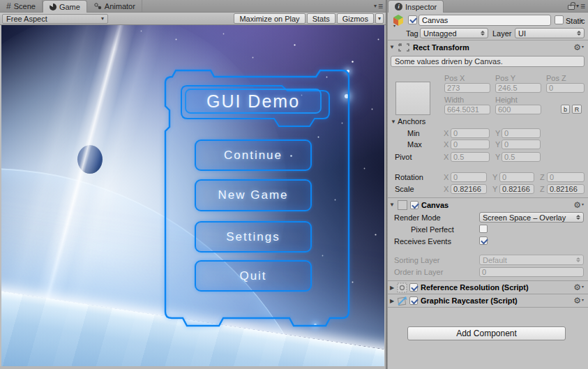 The height and width of the screenshot is (369, 588). I want to click on canvas-foldout-icon: ▼, so click(392, 205).